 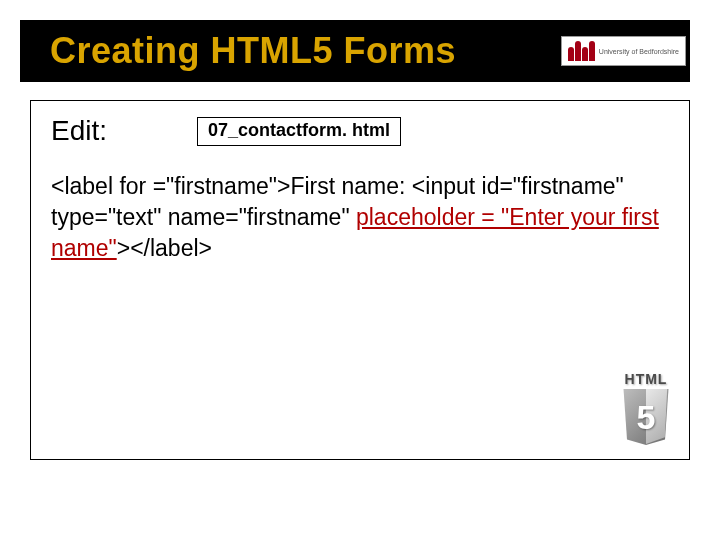 What do you see at coordinates (360, 131) in the screenshot?
I see `edit-row: Edit: 07_contactform. html` at bounding box center [360, 131].